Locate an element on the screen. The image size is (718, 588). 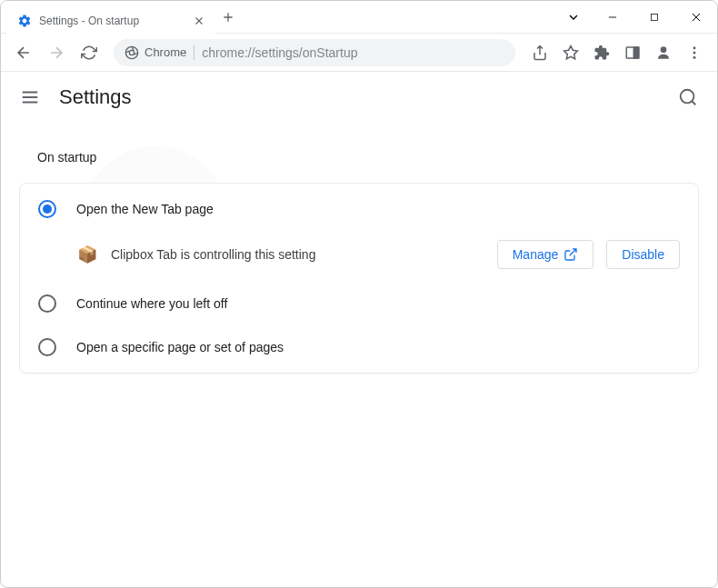
url-prefix: Chrome is located at coordinates (165, 53).